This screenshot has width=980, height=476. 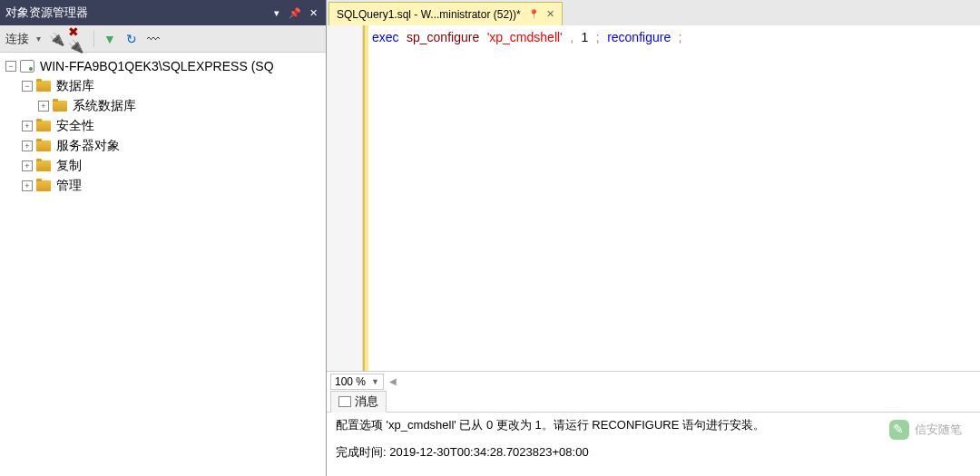 I want to click on connect-dropdown-icon: ▾, so click(x=38, y=38).